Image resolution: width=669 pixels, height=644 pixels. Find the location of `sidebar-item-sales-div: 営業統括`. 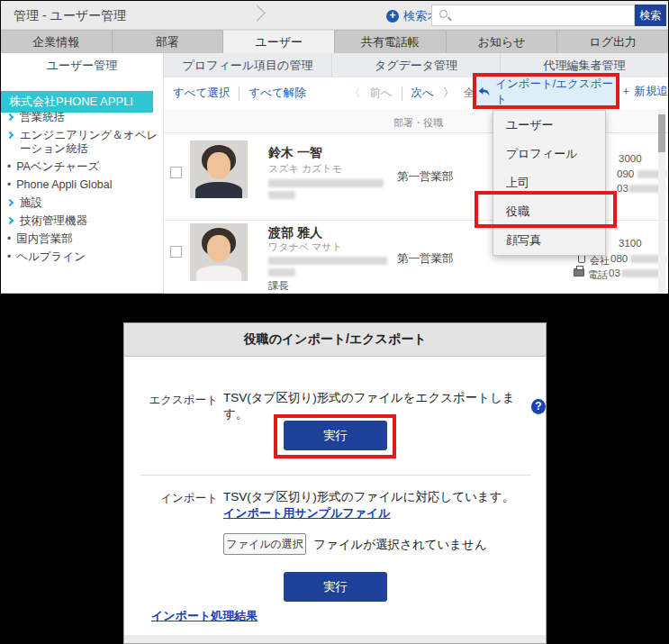

sidebar-item-sales-div: 営業統括 is located at coordinates (83, 117).